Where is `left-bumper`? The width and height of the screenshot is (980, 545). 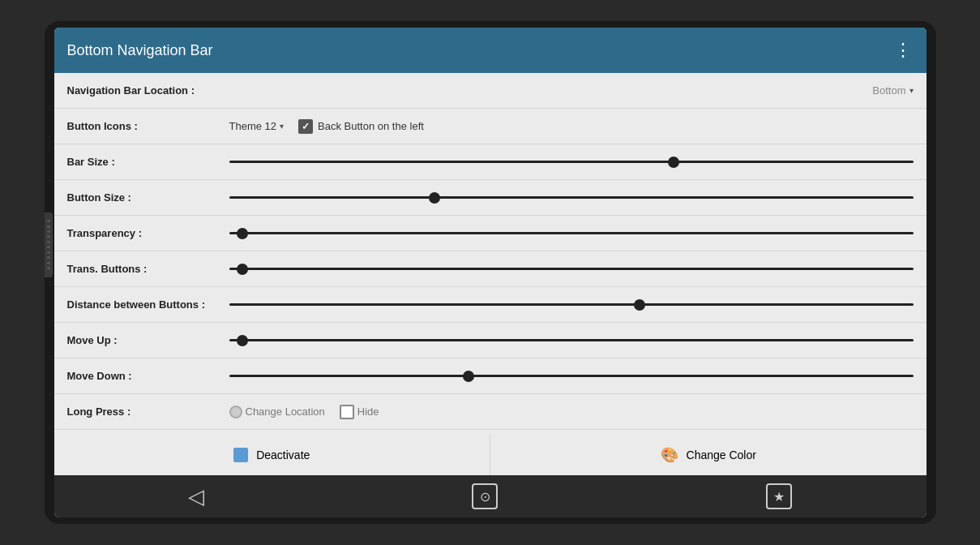
left-bumper is located at coordinates (49, 245).